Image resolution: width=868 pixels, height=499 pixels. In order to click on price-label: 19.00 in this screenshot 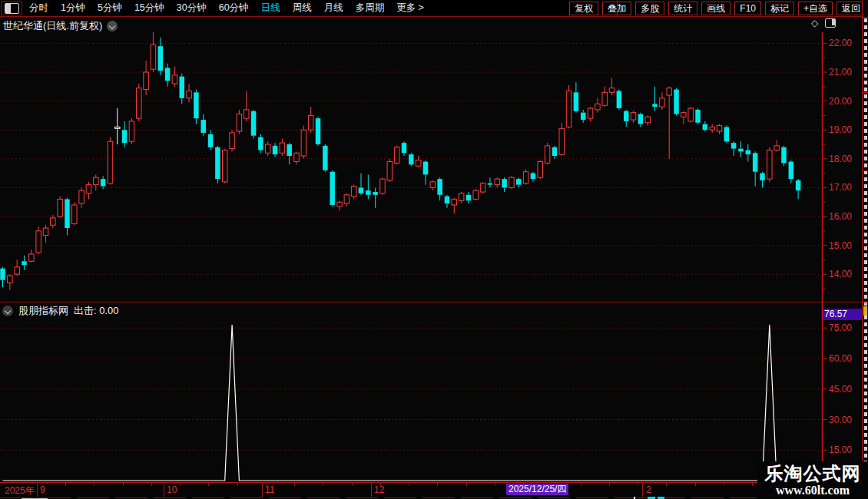, I will do `click(845, 130)`.